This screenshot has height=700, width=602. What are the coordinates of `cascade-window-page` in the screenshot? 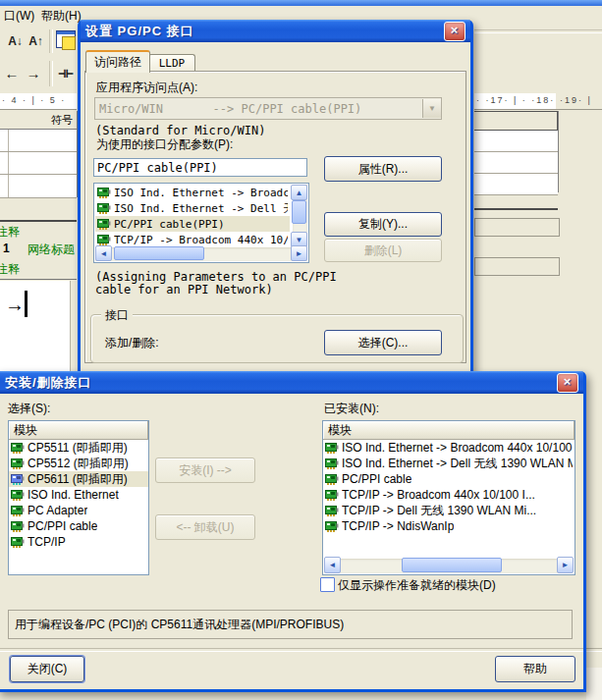 It's located at (69, 43).